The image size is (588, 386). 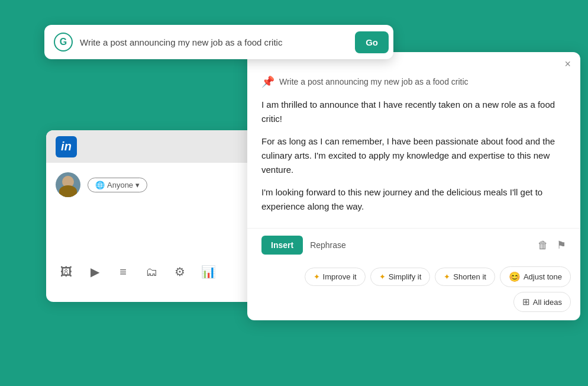 What do you see at coordinates (268, 82) in the screenshot?
I see `fire-icon: 📌` at bounding box center [268, 82].